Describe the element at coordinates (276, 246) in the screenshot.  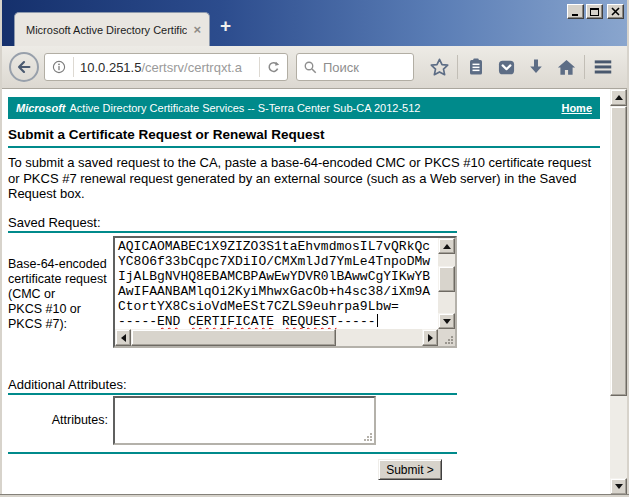
I see `request-line: AQICAOMABEC1X9ZIZO3S1taEhvmdmosIL7vQRkQc` at that location.